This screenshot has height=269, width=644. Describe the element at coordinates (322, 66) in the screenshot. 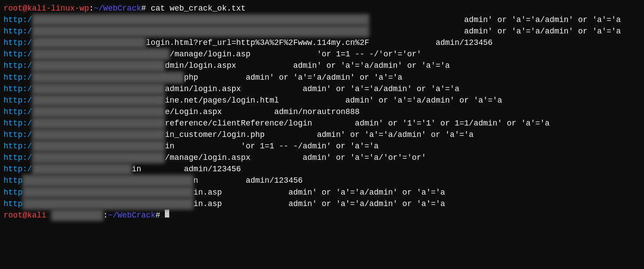

I see `output-line: http:/████████████████████████████dmin/l…` at that location.